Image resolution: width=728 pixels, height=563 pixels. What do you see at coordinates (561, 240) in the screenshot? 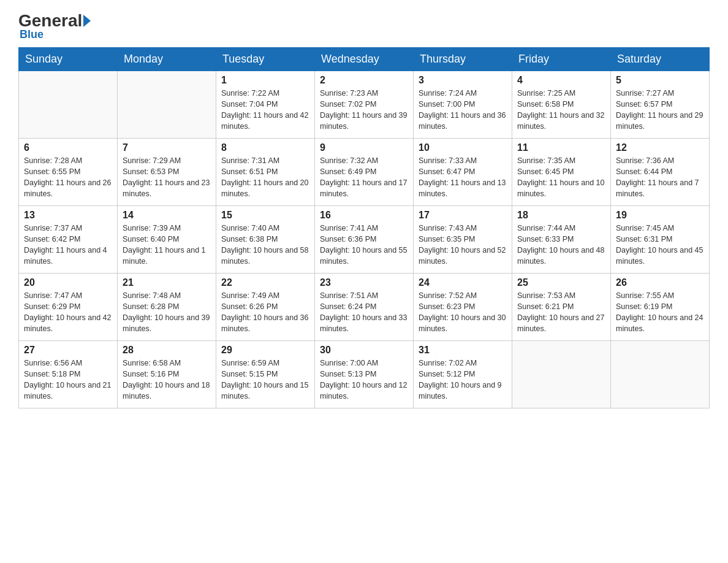
I see `calendar-cell: 18Sunrise: 7:44 AMSunset: 6:33 PMDayligh…` at bounding box center [561, 240].